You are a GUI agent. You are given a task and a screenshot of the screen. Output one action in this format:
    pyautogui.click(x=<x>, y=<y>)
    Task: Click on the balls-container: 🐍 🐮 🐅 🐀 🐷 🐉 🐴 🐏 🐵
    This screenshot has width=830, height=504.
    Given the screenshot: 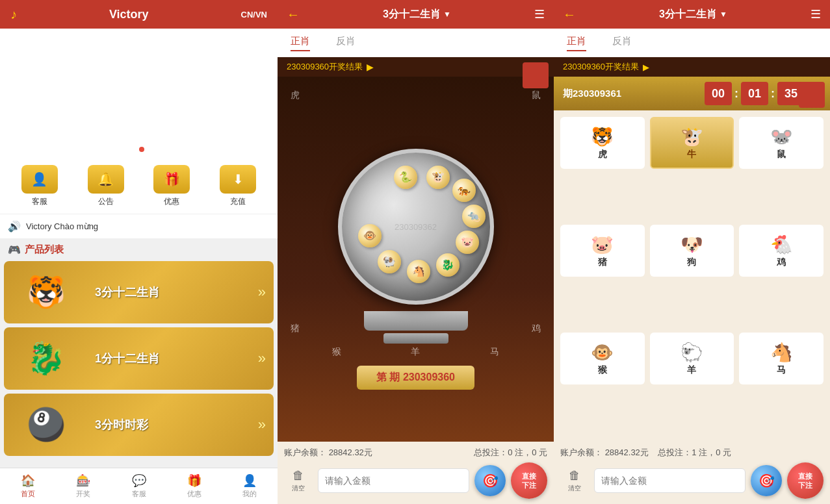 What is the action you would take?
    pyautogui.click(x=416, y=227)
    